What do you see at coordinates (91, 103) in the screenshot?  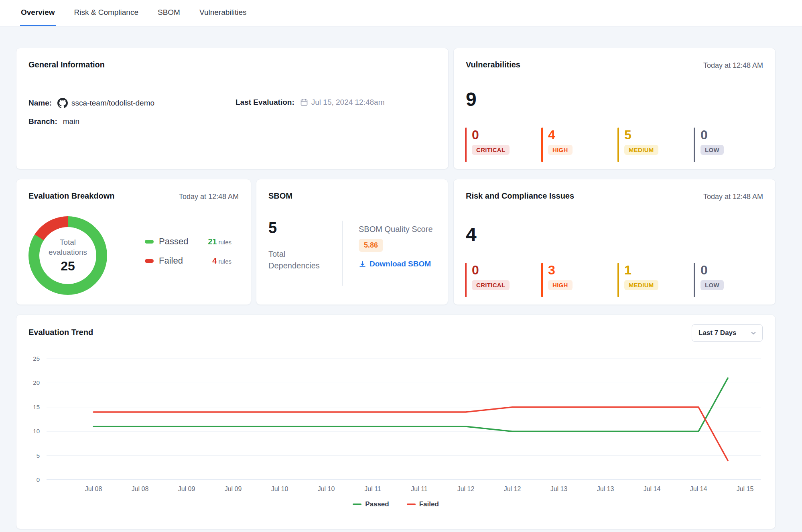 I see `repo-name-row: Name: ssca-team/todolist-demo` at bounding box center [91, 103].